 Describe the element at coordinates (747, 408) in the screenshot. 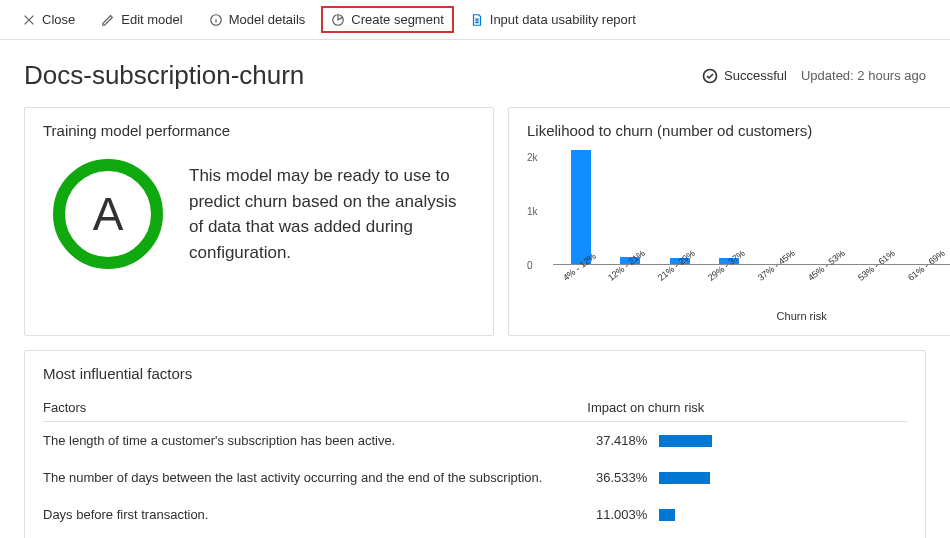

I see `col-head-impact: Impact on churn risk` at that location.